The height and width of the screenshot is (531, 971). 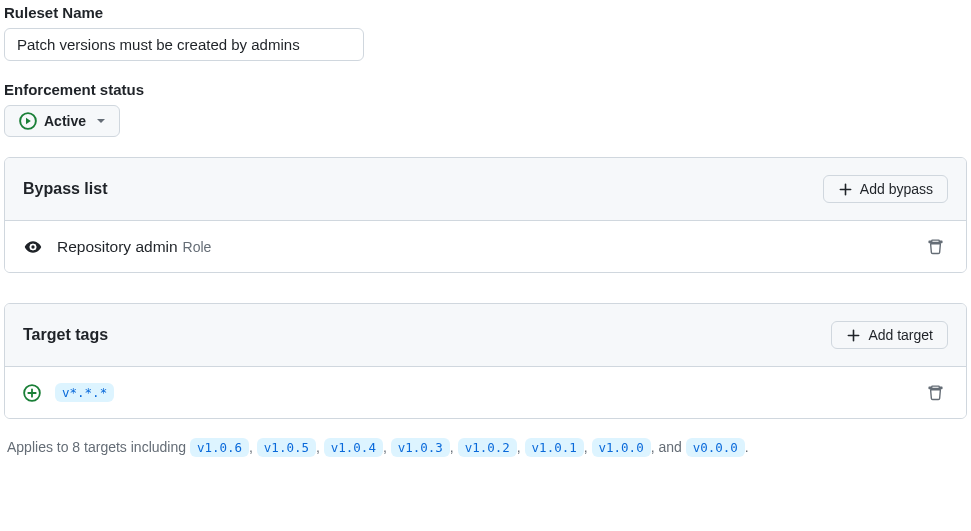 What do you see at coordinates (96, 447) in the screenshot?
I see `footer-prefix: Applies to 8 targets including` at bounding box center [96, 447].